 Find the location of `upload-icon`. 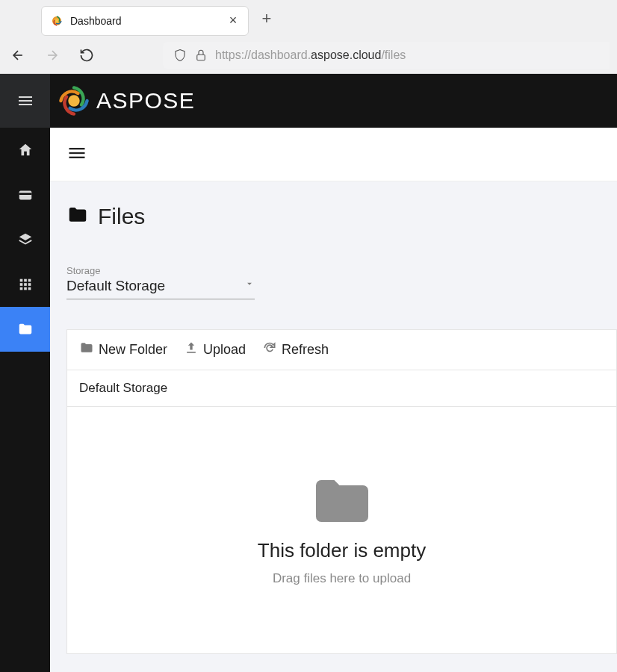

upload-icon is located at coordinates (191, 349).